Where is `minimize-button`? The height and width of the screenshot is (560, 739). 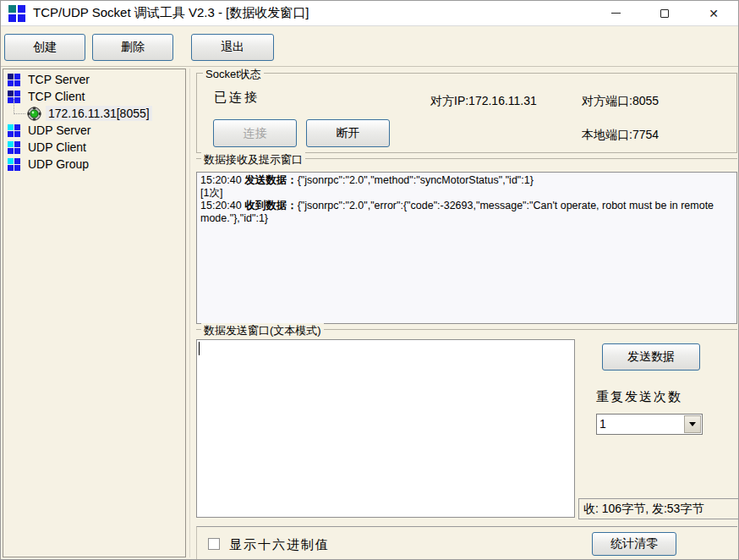 minimize-button is located at coordinates (616, 14).